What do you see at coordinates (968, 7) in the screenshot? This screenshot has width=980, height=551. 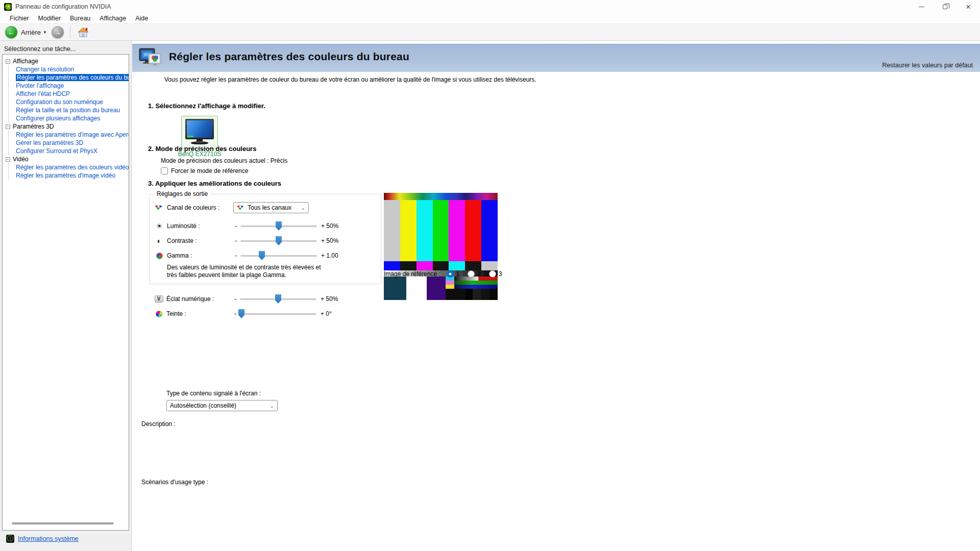 I see `close-button: ✕` at bounding box center [968, 7].